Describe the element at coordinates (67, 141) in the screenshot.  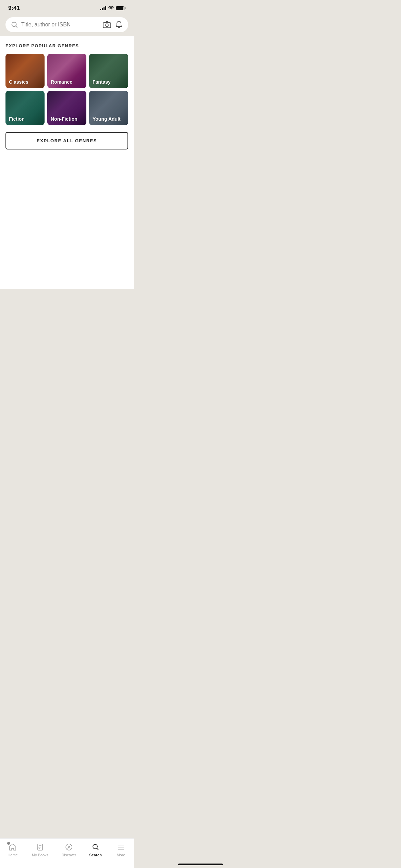
I see `explore-all-genres-button: EXPLORE ALL GENRES` at that location.